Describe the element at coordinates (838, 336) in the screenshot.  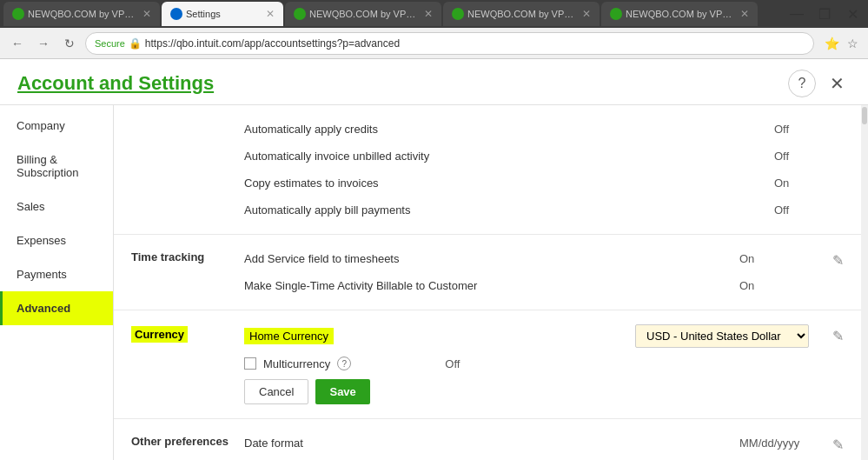
I see `currency-pencil-icon: ✎` at that location.